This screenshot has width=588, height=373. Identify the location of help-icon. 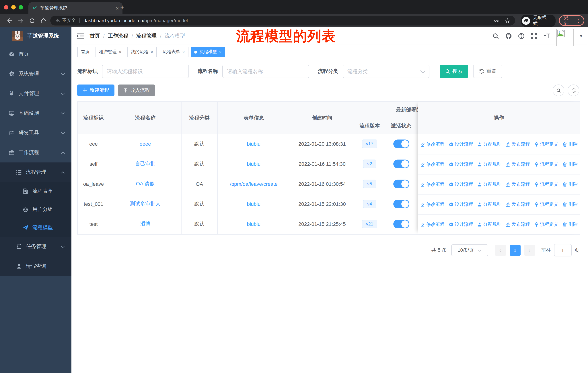
(521, 36).